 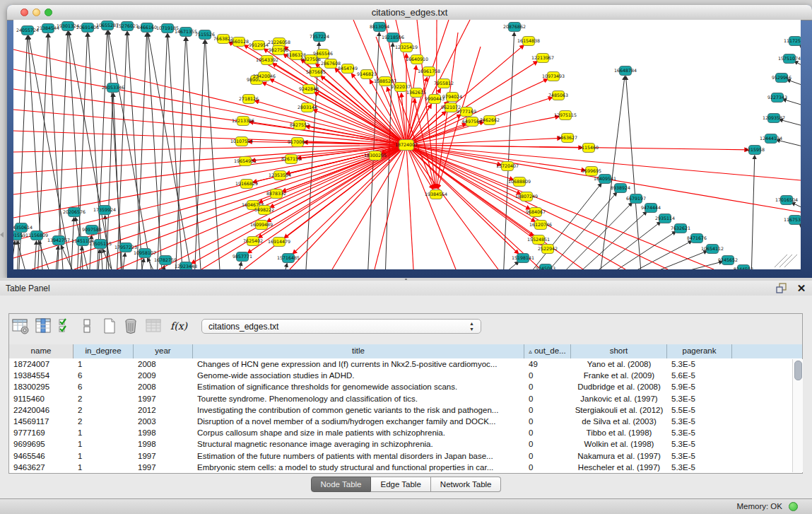 I want to click on column-header-title: title, so click(x=359, y=351).